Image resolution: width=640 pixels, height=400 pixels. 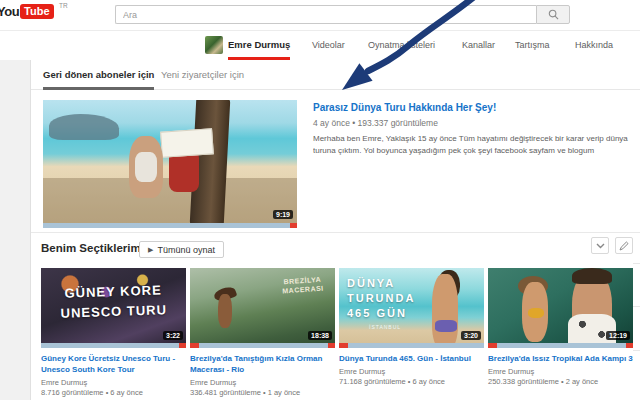 What do you see at coordinates (64, 6) in the screenshot?
I see `region-label: TR` at bounding box center [64, 6].